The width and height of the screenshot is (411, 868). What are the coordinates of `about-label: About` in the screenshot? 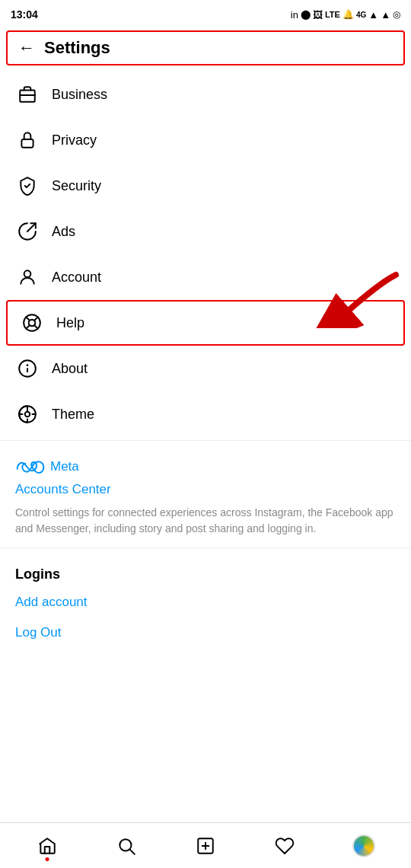 It's located at (70, 369).